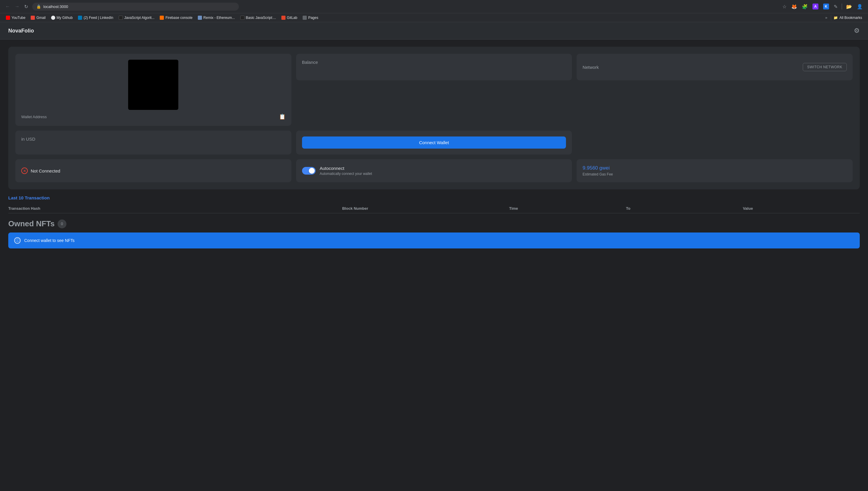  Describe the element at coordinates (434, 224) in the screenshot. I see `nfts-title-row: Owned NFTs 0` at that location.